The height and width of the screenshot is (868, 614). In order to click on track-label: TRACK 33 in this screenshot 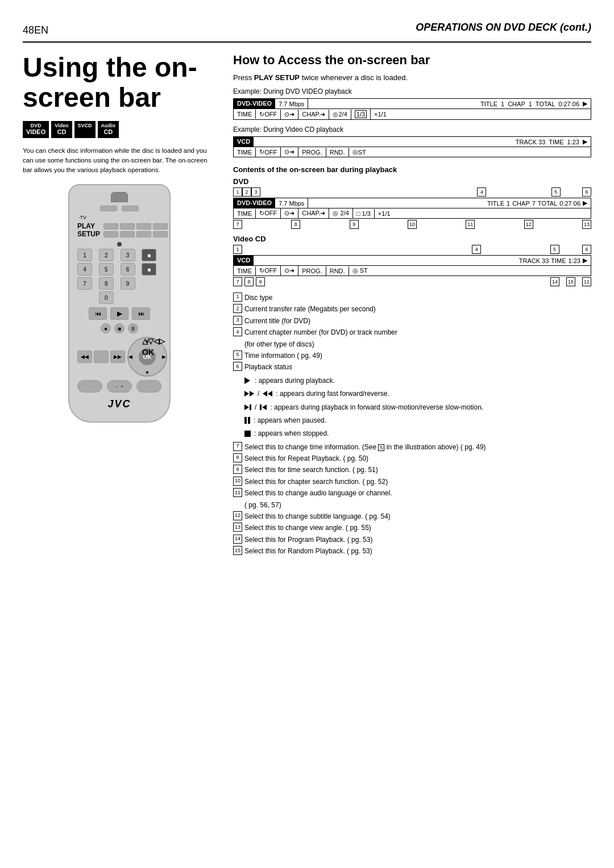, I will do `click(531, 142)`.